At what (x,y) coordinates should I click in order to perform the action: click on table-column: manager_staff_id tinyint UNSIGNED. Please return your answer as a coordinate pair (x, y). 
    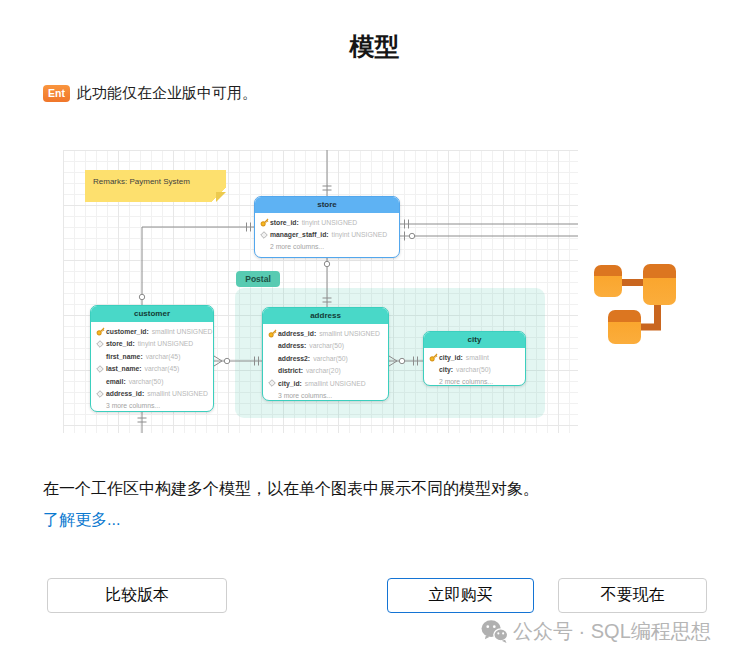
    Looking at the image, I should click on (327, 236).